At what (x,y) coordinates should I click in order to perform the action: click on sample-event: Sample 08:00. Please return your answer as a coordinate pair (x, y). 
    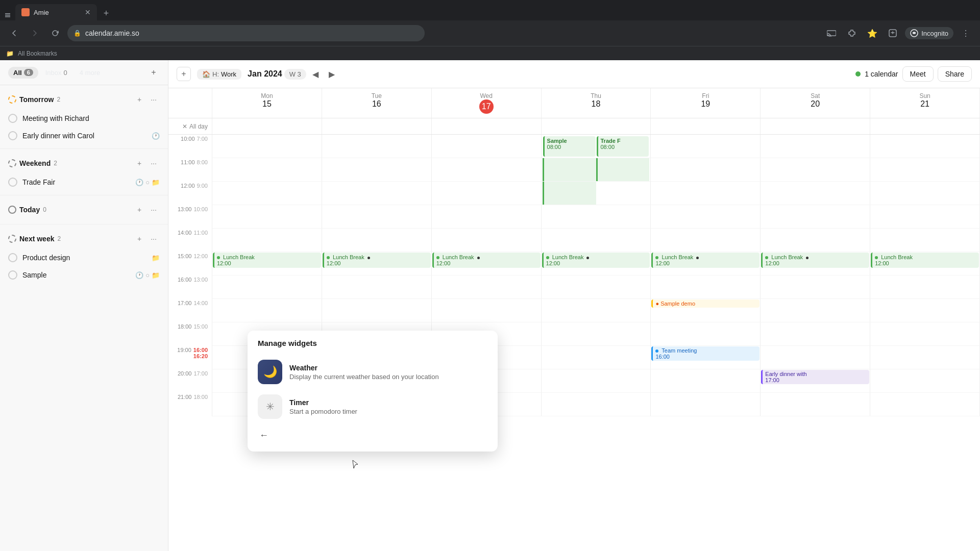
    Looking at the image, I should click on (570, 146).